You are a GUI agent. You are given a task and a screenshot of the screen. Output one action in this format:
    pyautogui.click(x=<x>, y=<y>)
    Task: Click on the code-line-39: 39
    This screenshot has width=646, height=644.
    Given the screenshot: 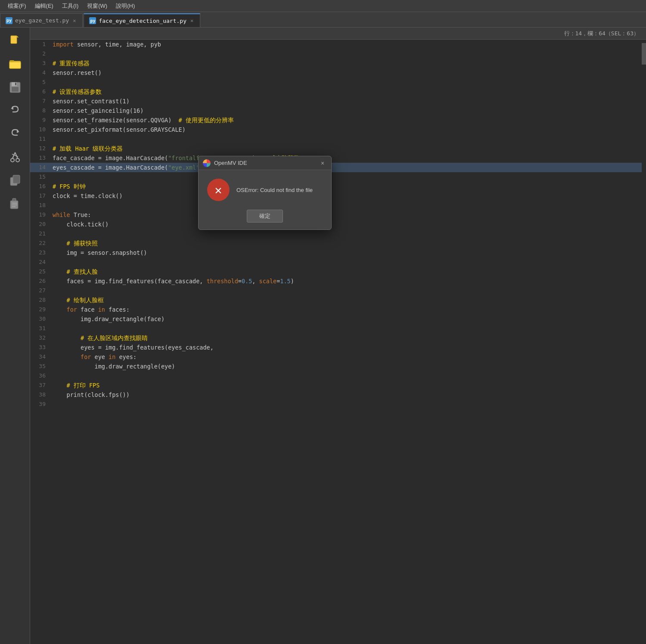 What is the action you would take?
    pyautogui.click(x=338, y=404)
    